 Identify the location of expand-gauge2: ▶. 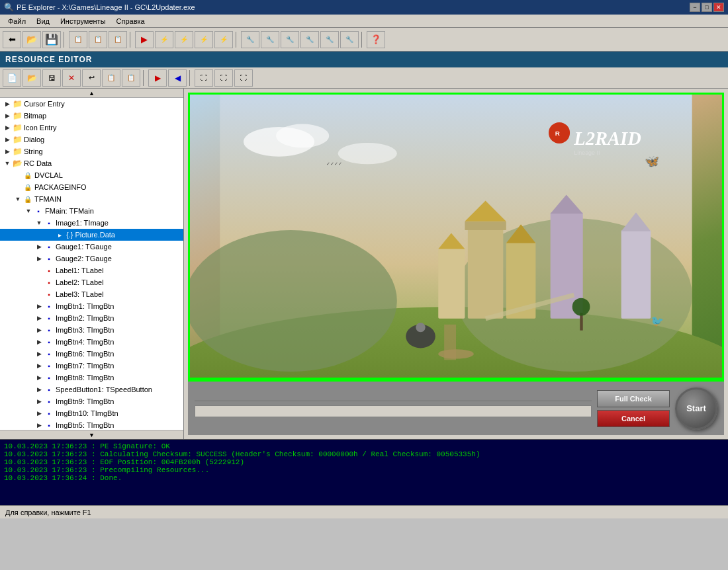
(39, 259).